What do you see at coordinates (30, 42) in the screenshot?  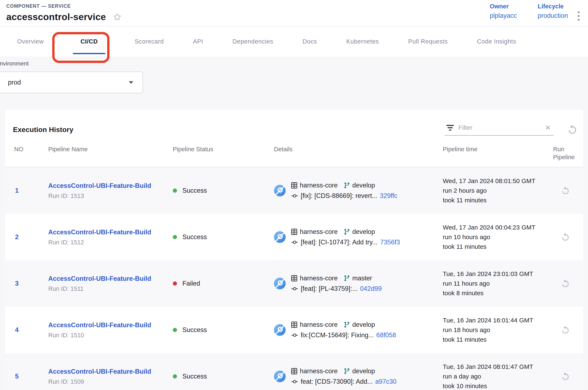 I see `tab-overview: Overview` at bounding box center [30, 42].